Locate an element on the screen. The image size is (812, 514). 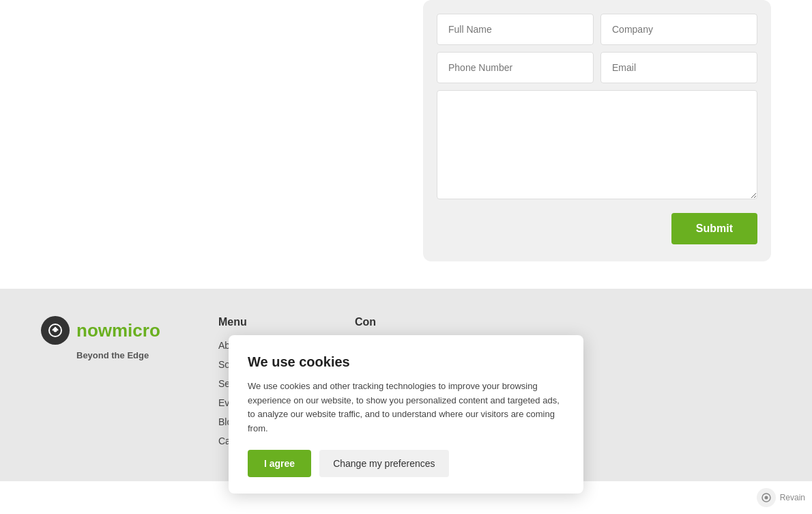
logo-now: now is located at coordinates (94, 330).